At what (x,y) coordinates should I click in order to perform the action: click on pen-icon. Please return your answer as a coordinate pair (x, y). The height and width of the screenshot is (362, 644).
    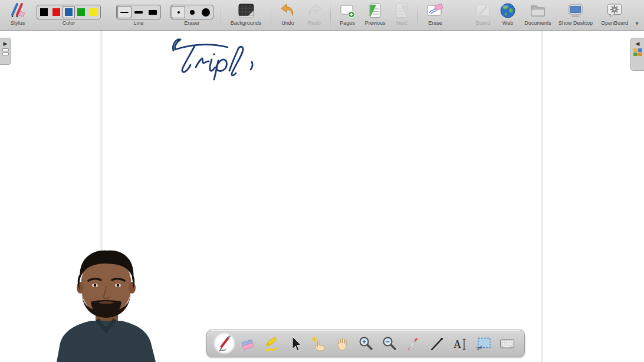
    Looking at the image, I should click on (224, 344).